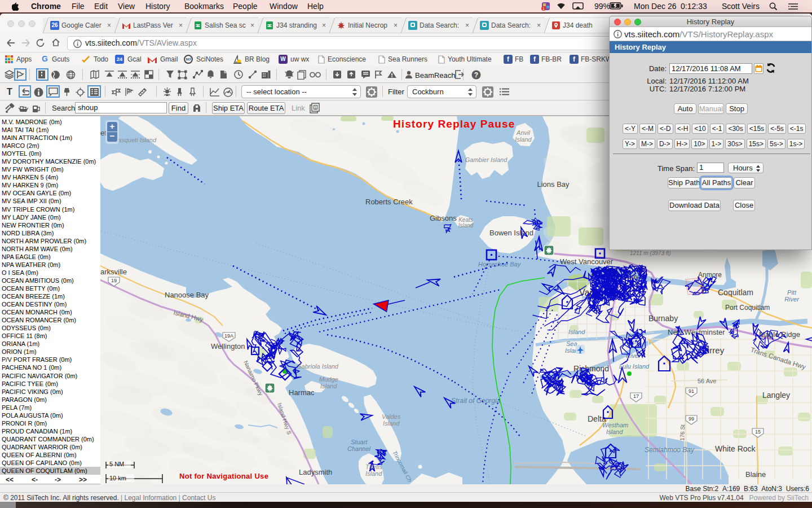  What do you see at coordinates (486, 160) in the screenshot?
I see `svg-text: Gambier Island` at bounding box center [486, 160].